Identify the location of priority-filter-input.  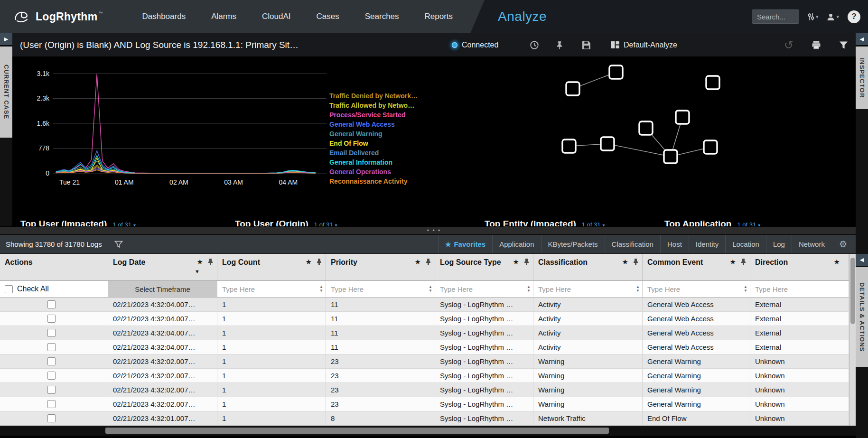
(379, 289).